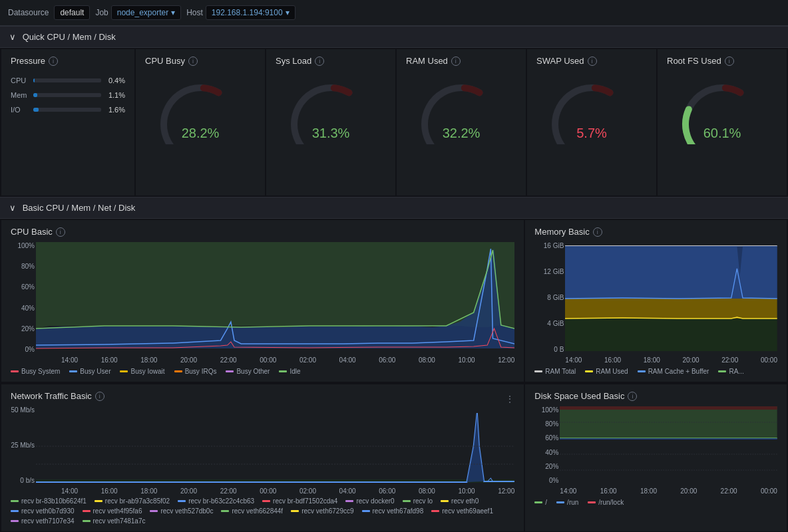  What do you see at coordinates (142, 371) in the screenshot?
I see `legend-item: Busy Iowait` at bounding box center [142, 371].